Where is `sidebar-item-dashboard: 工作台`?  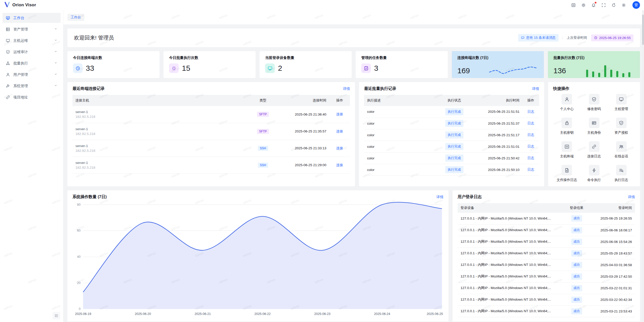
sidebar-item-dashboard: 工作台 is located at coordinates (32, 18).